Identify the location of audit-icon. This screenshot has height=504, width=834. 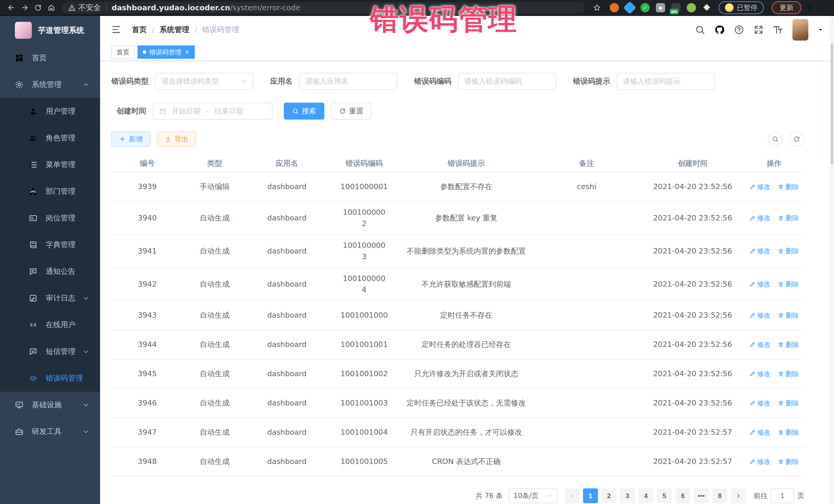
(33, 298).